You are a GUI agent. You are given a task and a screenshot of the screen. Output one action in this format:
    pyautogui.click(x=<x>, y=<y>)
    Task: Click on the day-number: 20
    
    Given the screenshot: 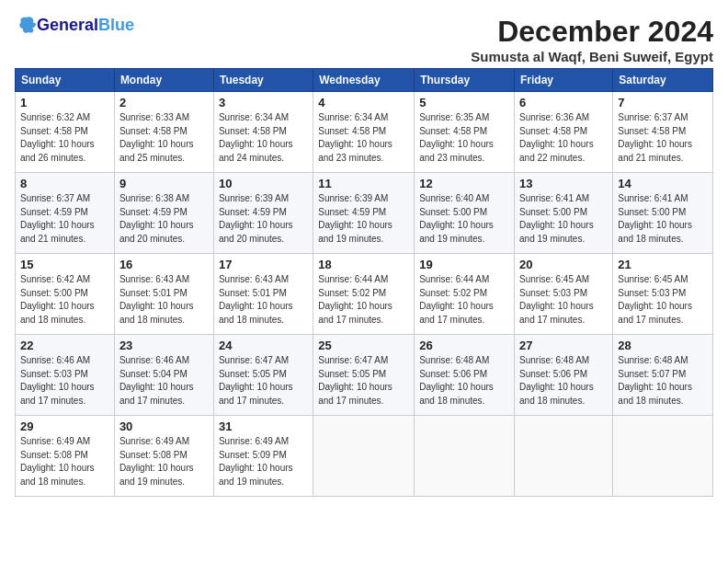 What is the action you would take?
    pyautogui.click(x=563, y=265)
    